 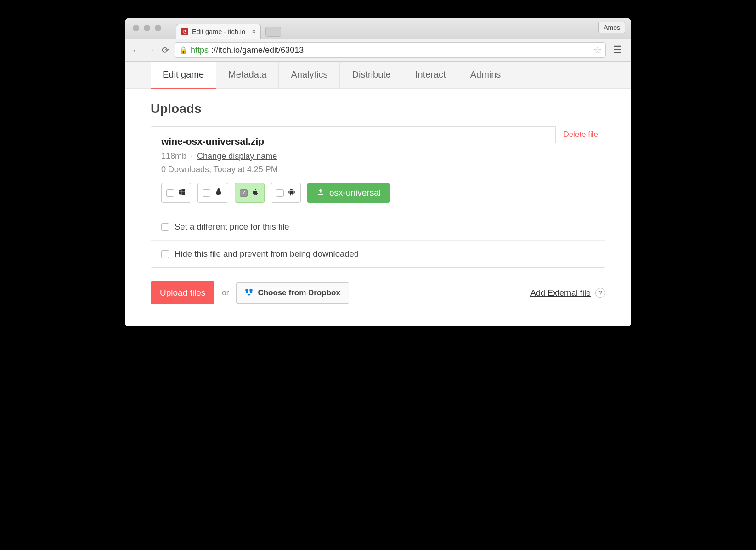 I want to click on platform-android-checkbox, so click(x=286, y=193).